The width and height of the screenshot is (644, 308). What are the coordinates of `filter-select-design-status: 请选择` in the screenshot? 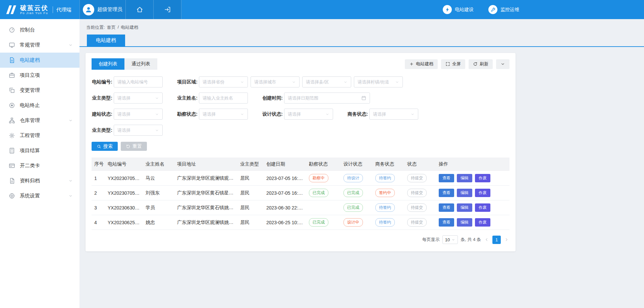 It's located at (309, 114).